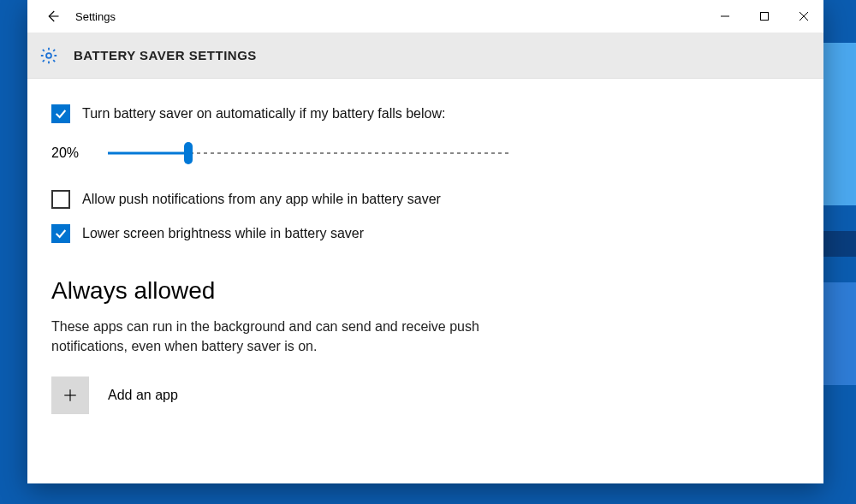 The image size is (856, 504). Describe the element at coordinates (764, 16) in the screenshot. I see `maximize-button` at that location.